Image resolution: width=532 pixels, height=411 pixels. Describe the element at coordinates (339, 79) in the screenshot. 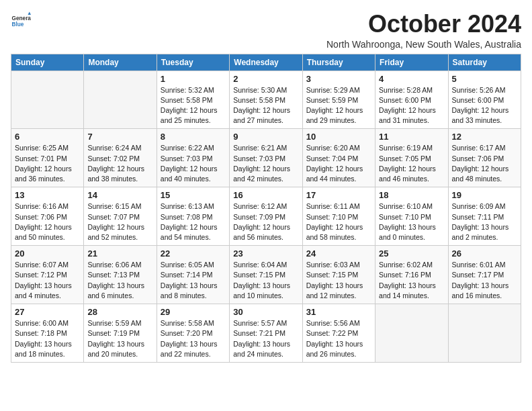

I see `day-number: 3` at that location.